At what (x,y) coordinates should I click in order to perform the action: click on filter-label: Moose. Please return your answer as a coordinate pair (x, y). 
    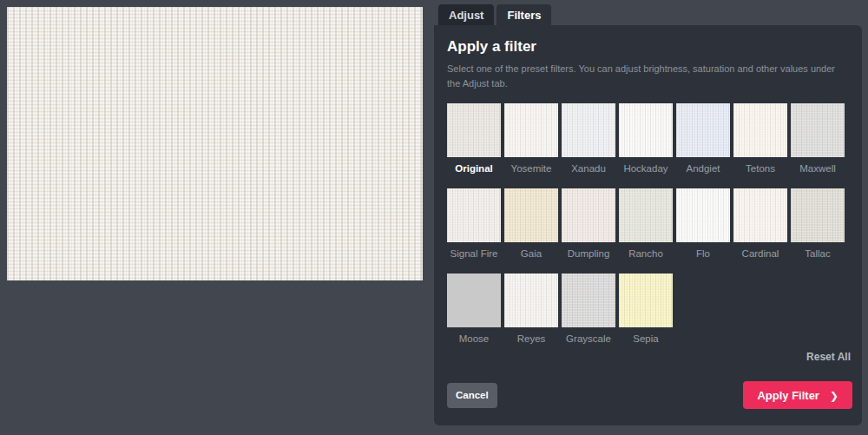
    Looking at the image, I should click on (474, 339).